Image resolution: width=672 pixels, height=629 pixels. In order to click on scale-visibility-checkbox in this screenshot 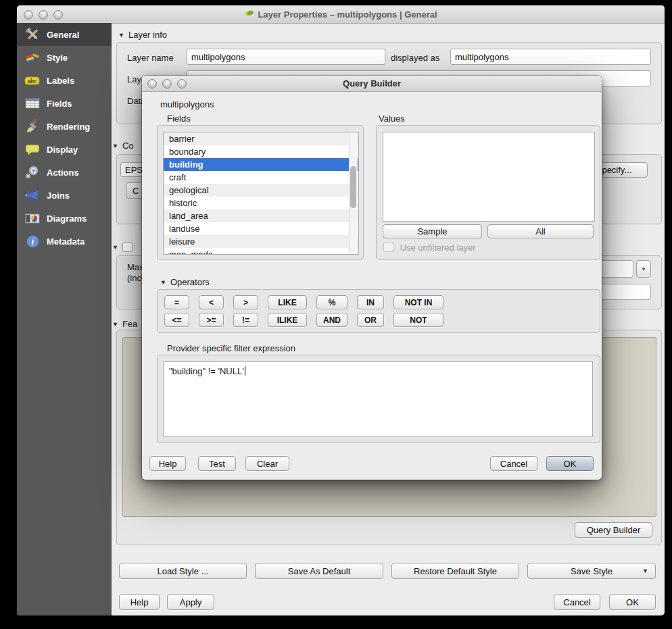, I will do `click(127, 247)`.